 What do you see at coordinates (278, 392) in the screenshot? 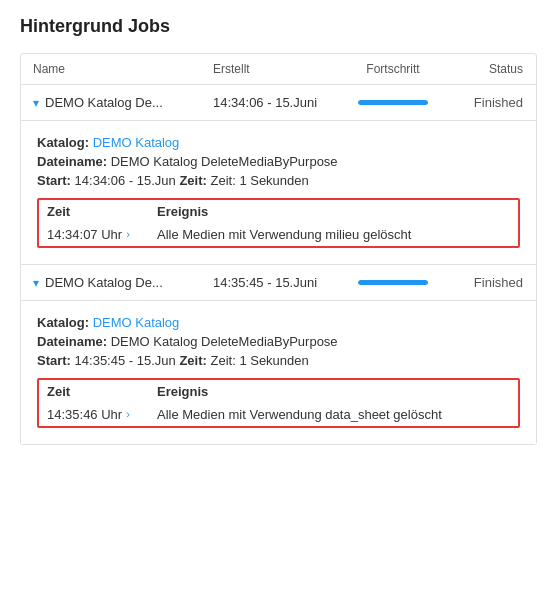
I see `events-header-2: Zeit Ereignis` at bounding box center [278, 392].